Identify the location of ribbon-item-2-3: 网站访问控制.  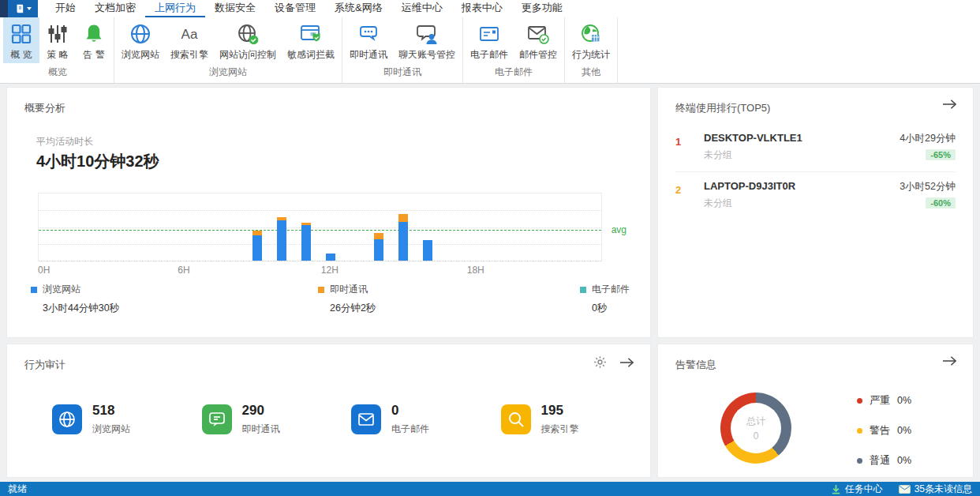
(248, 40).